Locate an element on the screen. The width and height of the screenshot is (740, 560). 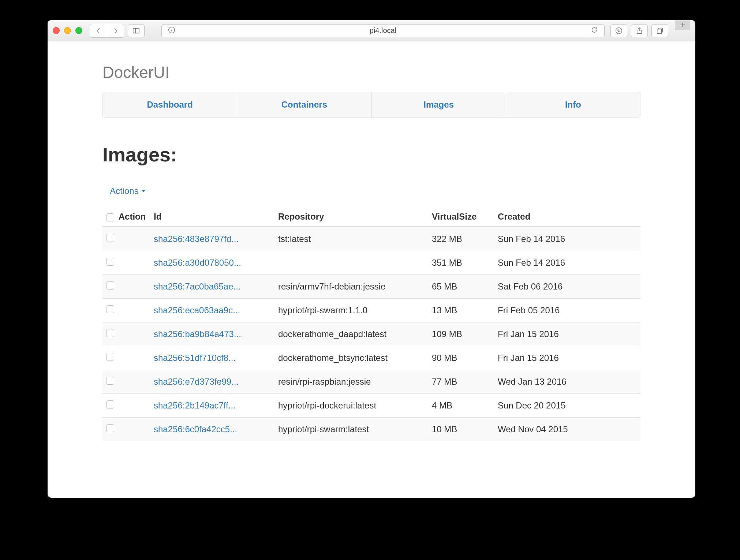
image-size: 65 MB is located at coordinates (461, 287).